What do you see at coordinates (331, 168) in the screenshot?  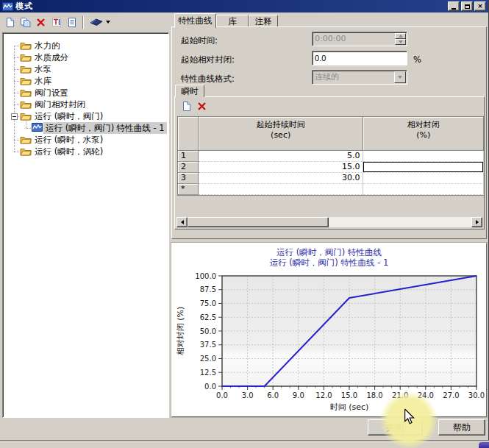 I see `table-row: 215.0` at bounding box center [331, 168].